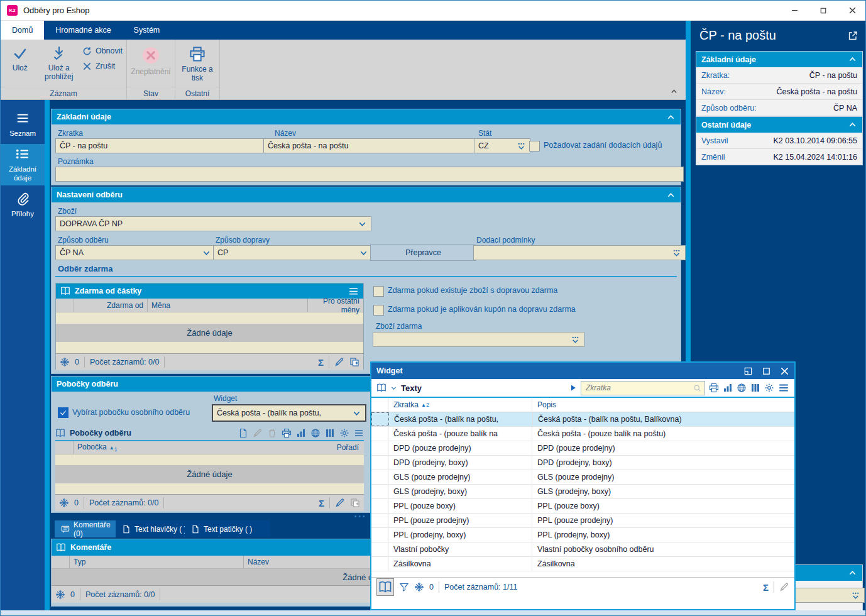 The height and width of the screenshot is (616, 866). Describe the element at coordinates (583, 507) in the screenshot. I see `list-item: PPL (pouze boxy)PPL (pouze boxy)` at that location.